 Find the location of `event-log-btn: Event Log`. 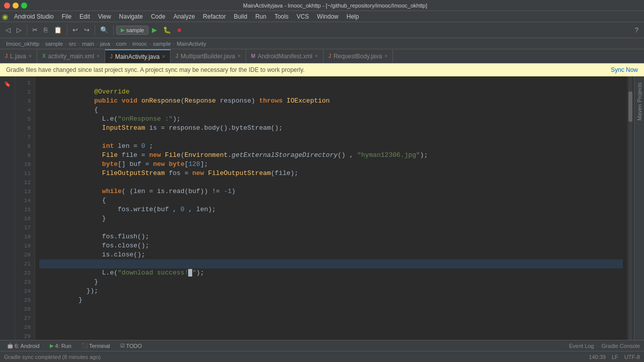

event-log-btn: Event Log is located at coordinates (582, 346).